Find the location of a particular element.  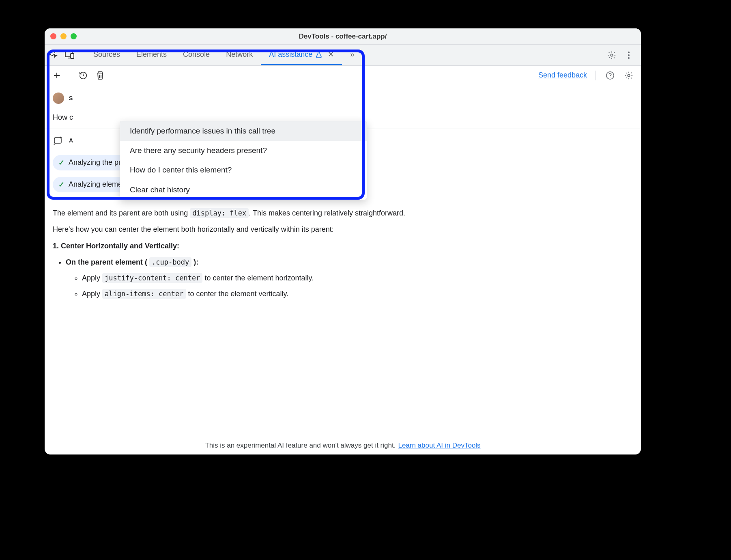

new-chat-icon is located at coordinates (57, 75).